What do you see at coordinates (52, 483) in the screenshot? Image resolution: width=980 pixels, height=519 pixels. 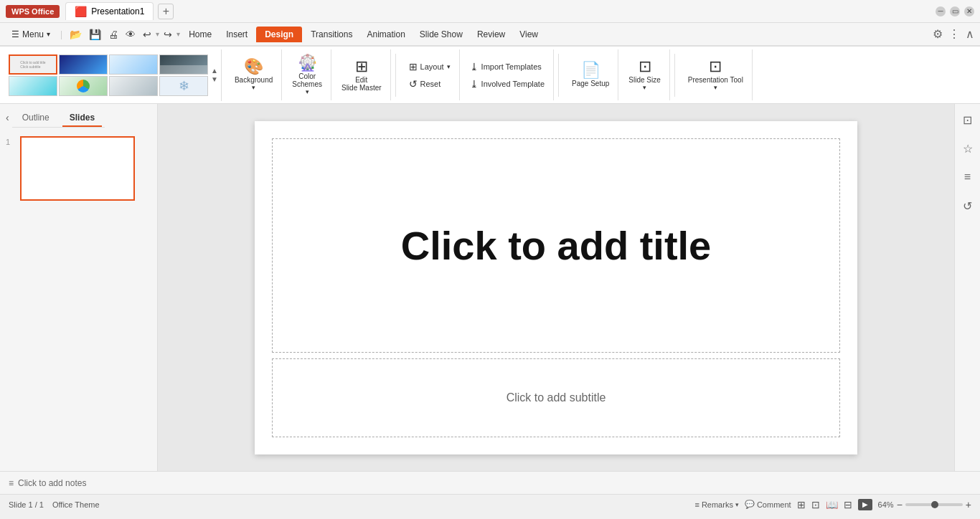 I see `notes-label: Click to add notes` at bounding box center [52, 483].